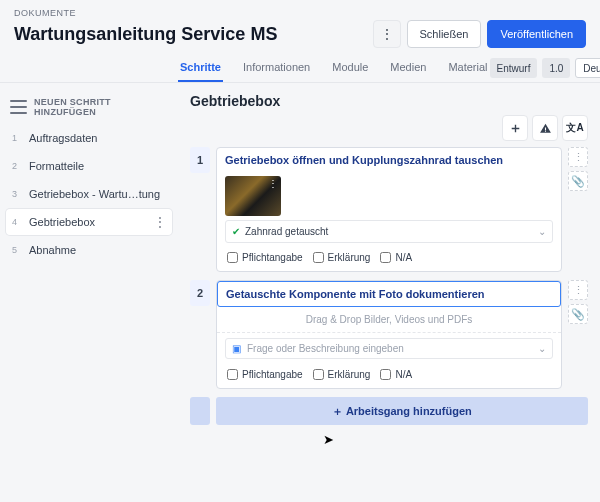  I want to click on add-step-button: ＋ Arbeitsgang hinzufügen, so click(402, 411).